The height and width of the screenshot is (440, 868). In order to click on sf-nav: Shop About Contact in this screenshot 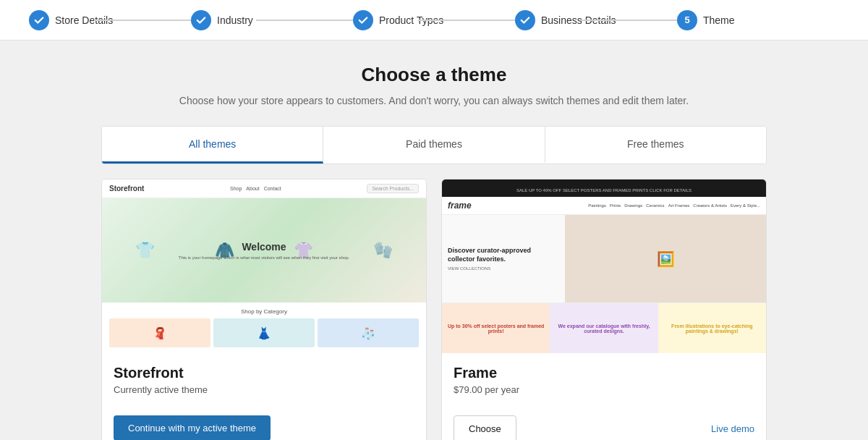, I will do `click(256, 188)`.